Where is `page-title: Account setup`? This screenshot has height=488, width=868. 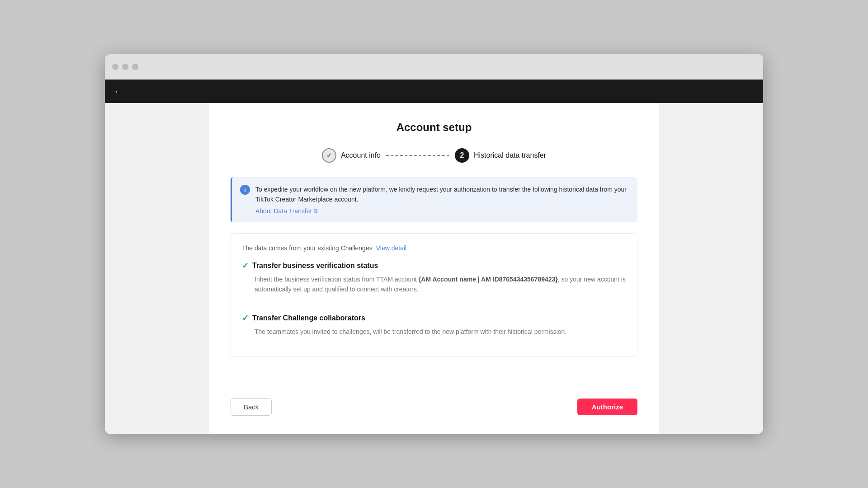 page-title: Account setup is located at coordinates (434, 127).